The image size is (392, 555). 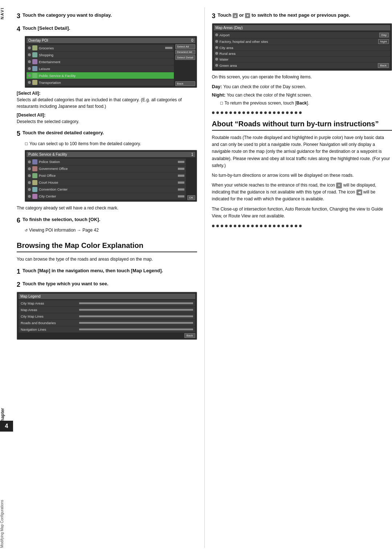 I want to click on step-b1-num: 1, so click(x=19, y=272).